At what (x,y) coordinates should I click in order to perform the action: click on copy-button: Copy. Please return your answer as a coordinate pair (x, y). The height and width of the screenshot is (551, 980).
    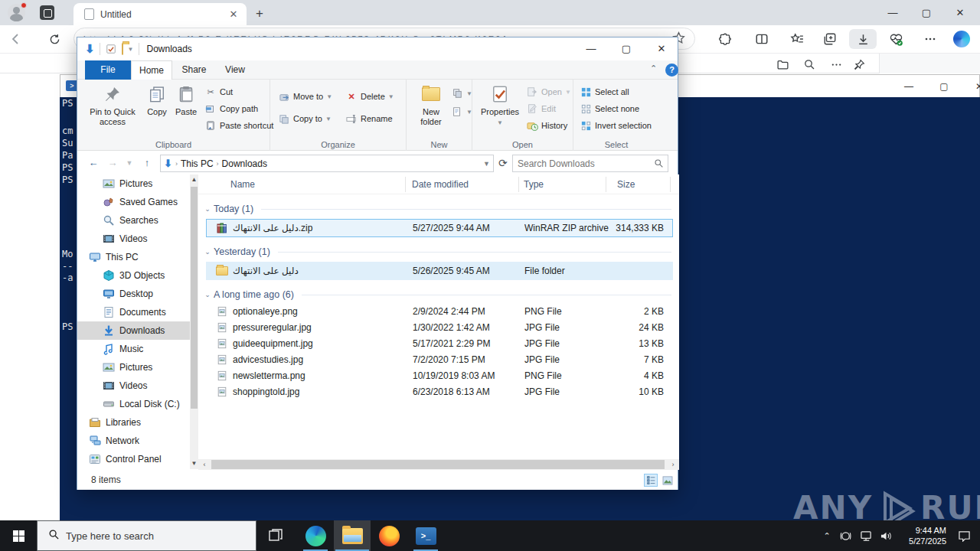
    Looking at the image, I should click on (157, 99).